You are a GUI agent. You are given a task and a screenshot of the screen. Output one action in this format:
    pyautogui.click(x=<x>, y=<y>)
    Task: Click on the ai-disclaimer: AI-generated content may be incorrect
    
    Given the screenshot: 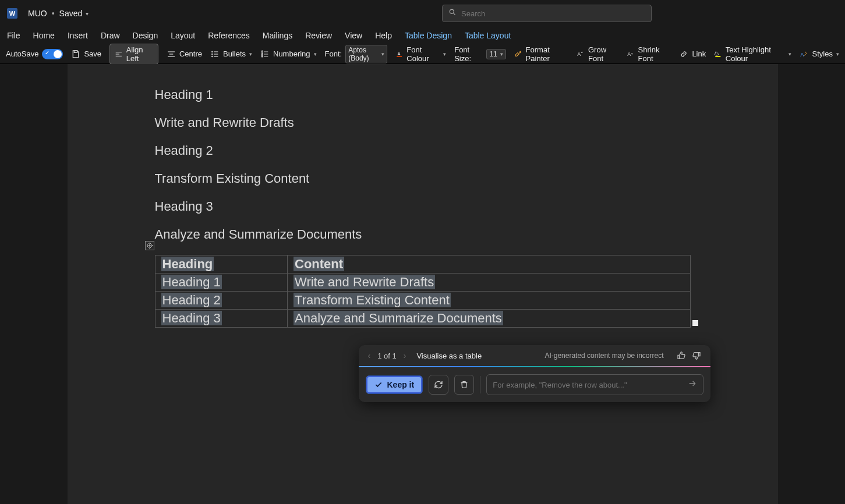 What is the action you would take?
    pyautogui.click(x=604, y=356)
    